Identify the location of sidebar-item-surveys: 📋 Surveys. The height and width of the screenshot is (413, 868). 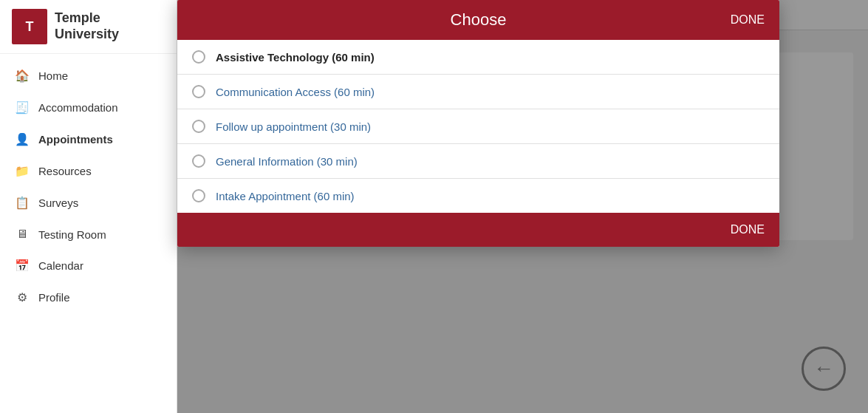
(89, 202).